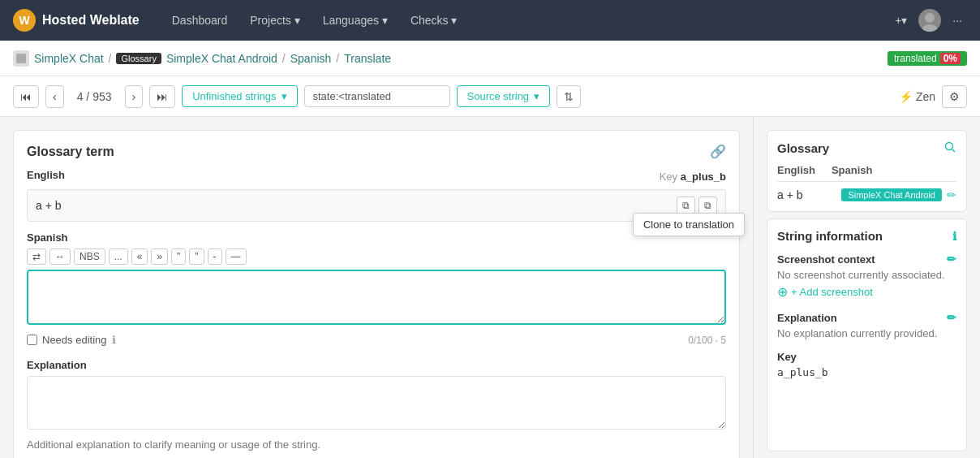 Image resolution: width=980 pixels, height=458 pixels. I want to click on nav-dashboard: Dashboard, so click(200, 20).